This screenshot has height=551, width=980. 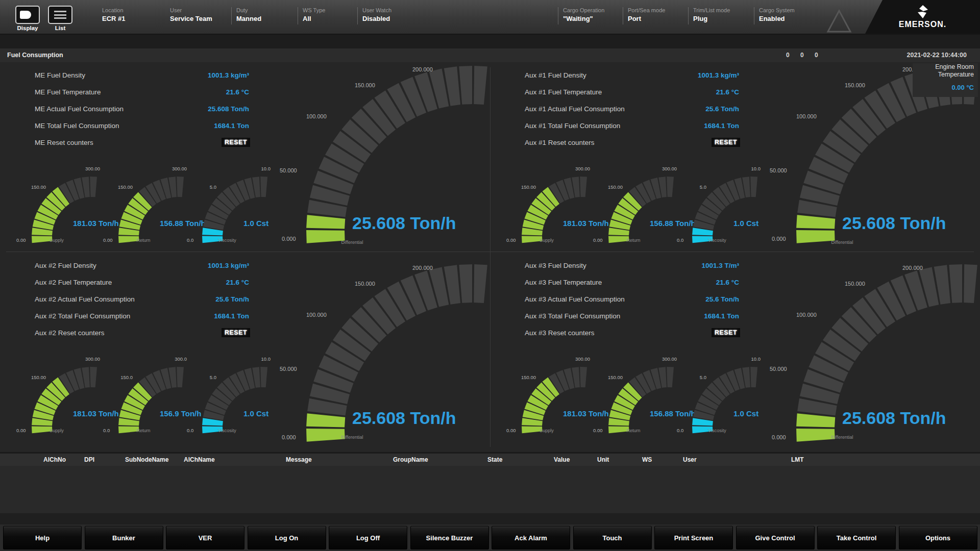 What do you see at coordinates (564, 283) in the screenshot?
I see `field-label: Aux #3 Fuel Temperature` at bounding box center [564, 283].